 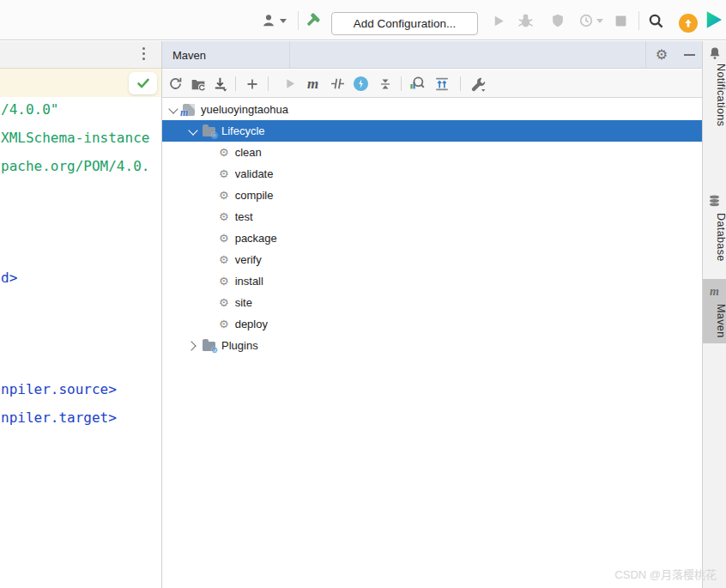 What do you see at coordinates (251, 324) in the screenshot?
I see `tree-item-label: deploy` at bounding box center [251, 324].